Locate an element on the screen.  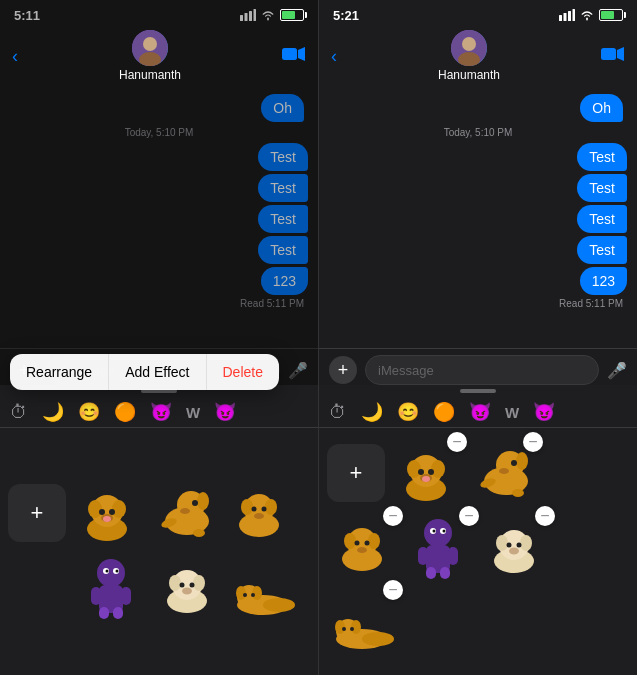
sticker-dog3-left is located at coordinates (259, 513).